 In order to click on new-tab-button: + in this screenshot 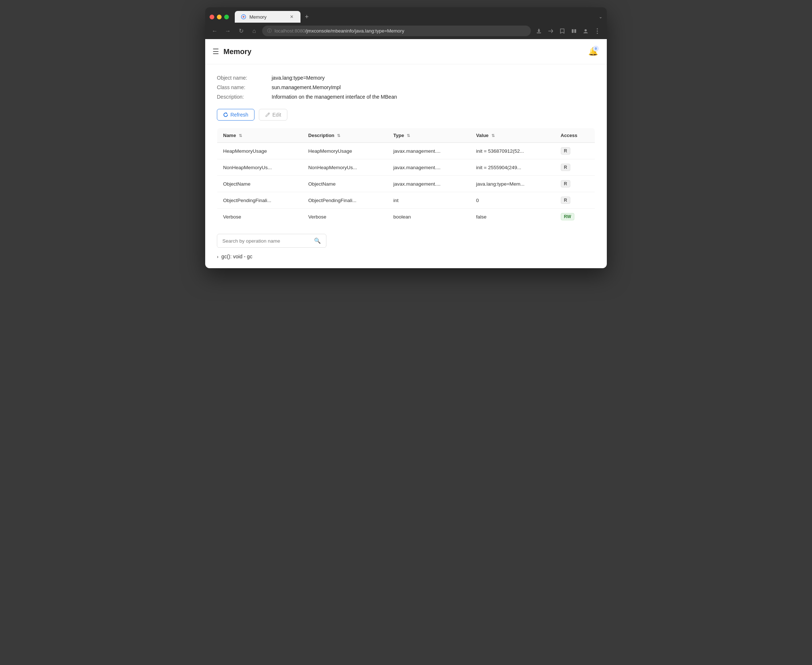, I will do `click(307, 17)`.